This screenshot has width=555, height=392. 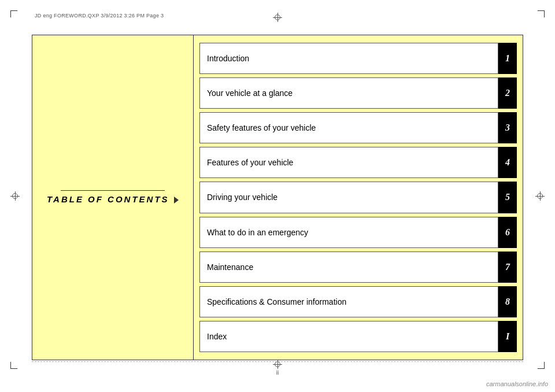 What do you see at coordinates (278, 17) in the screenshot?
I see `crosshair-top` at bounding box center [278, 17].